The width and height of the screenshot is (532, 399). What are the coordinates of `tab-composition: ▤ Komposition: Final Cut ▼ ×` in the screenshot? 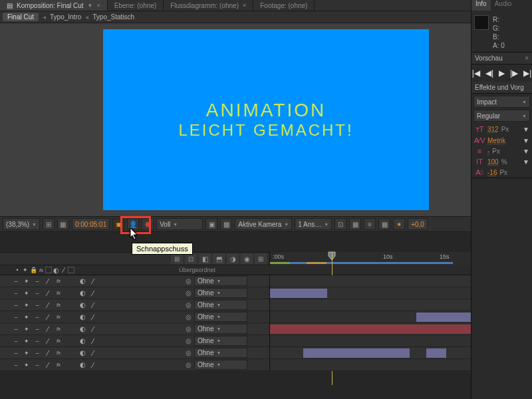 It's located at (54, 5).